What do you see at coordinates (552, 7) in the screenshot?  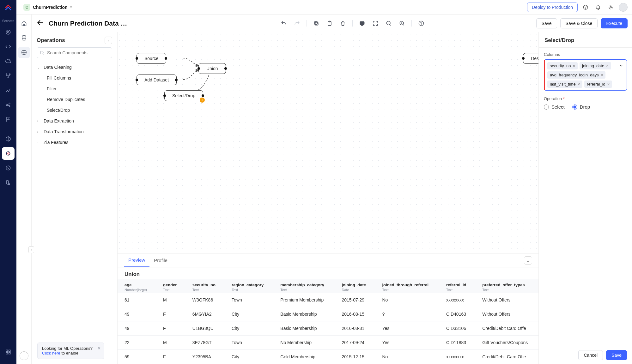 I see `deploy-button: Deploy to Production` at bounding box center [552, 7].